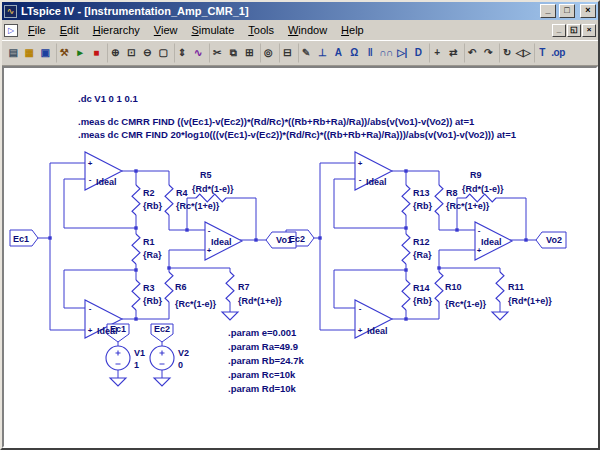  Describe the element at coordinates (162, 329) in the screenshot. I see `net-label-v2: Ec2` at that location.